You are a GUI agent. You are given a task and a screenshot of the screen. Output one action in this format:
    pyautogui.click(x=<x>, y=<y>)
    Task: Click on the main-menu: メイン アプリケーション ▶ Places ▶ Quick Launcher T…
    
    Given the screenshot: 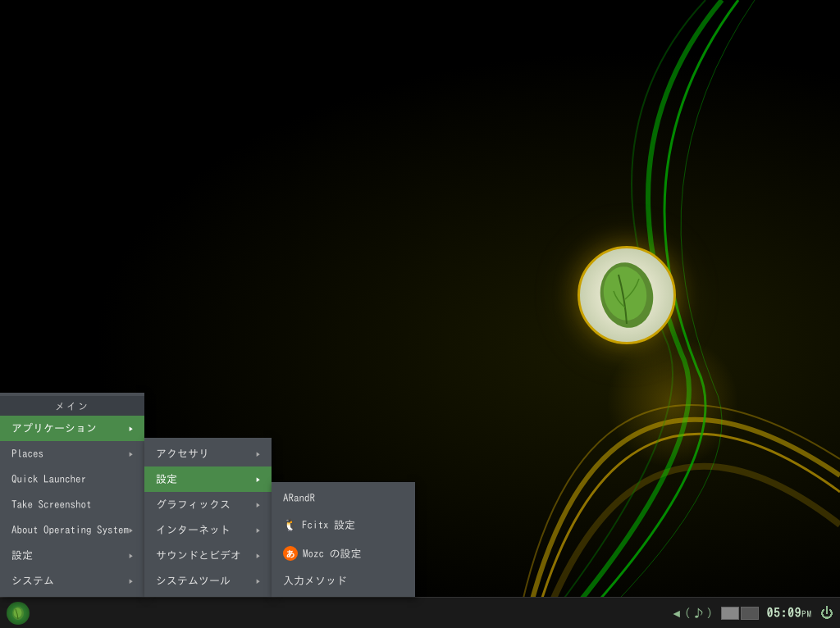 What is the action you would take?
    pyautogui.click(x=72, y=495)
    